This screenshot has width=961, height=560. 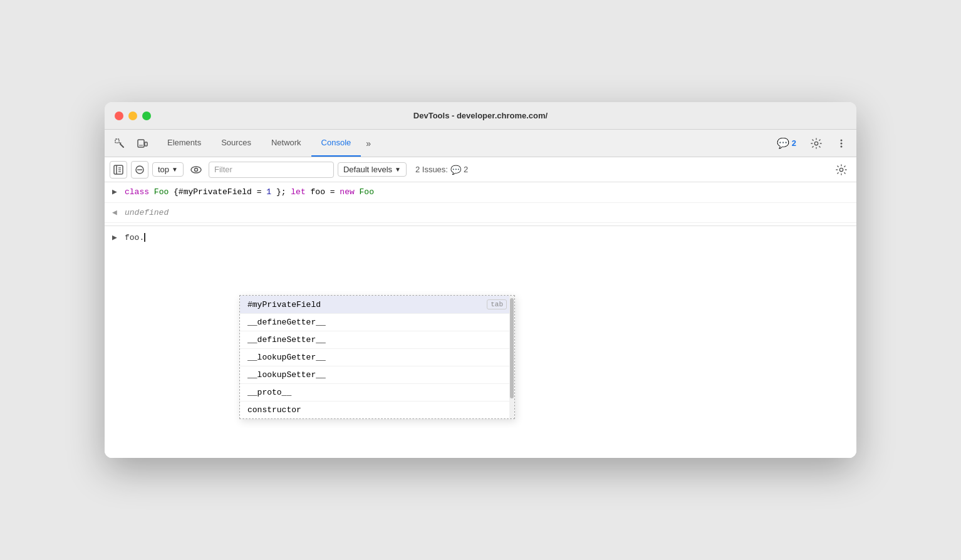 What do you see at coordinates (145, 237) in the screenshot?
I see `cursor` at bounding box center [145, 237].